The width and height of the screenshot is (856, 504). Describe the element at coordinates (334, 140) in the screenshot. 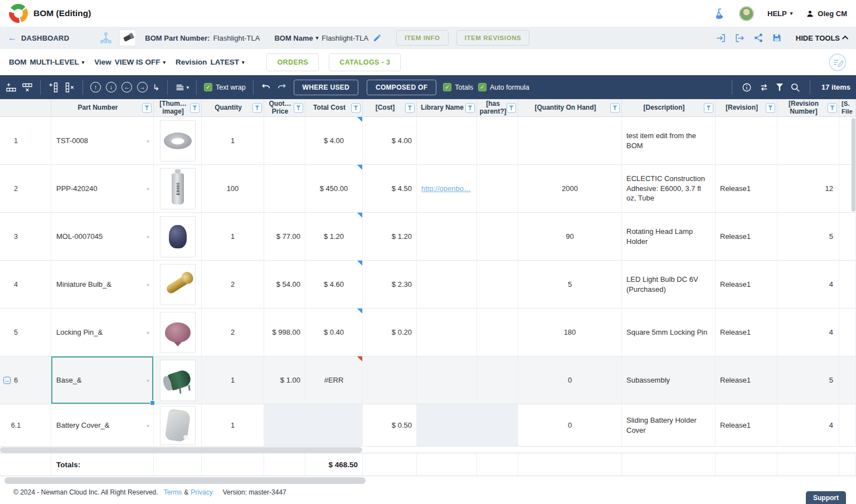

I see `total-cost-cell: $ 4.00` at that location.